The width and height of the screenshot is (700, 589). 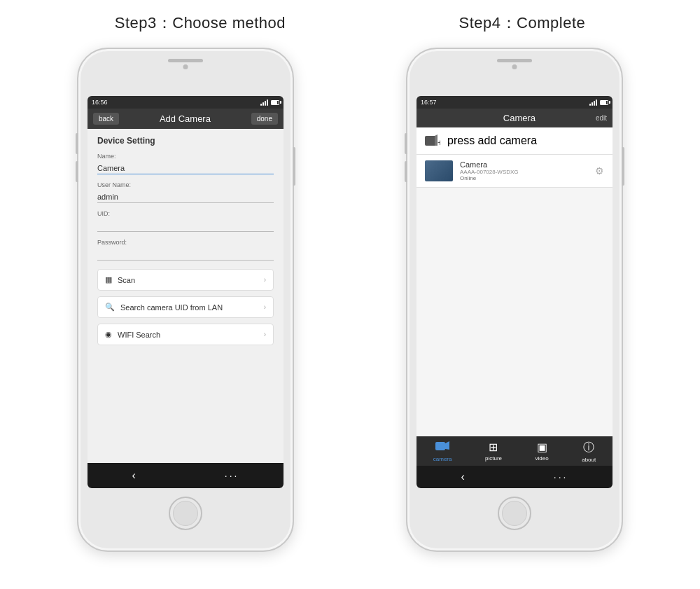 What do you see at coordinates (265, 335) in the screenshot?
I see `wifi-chevron: ›` at bounding box center [265, 335].